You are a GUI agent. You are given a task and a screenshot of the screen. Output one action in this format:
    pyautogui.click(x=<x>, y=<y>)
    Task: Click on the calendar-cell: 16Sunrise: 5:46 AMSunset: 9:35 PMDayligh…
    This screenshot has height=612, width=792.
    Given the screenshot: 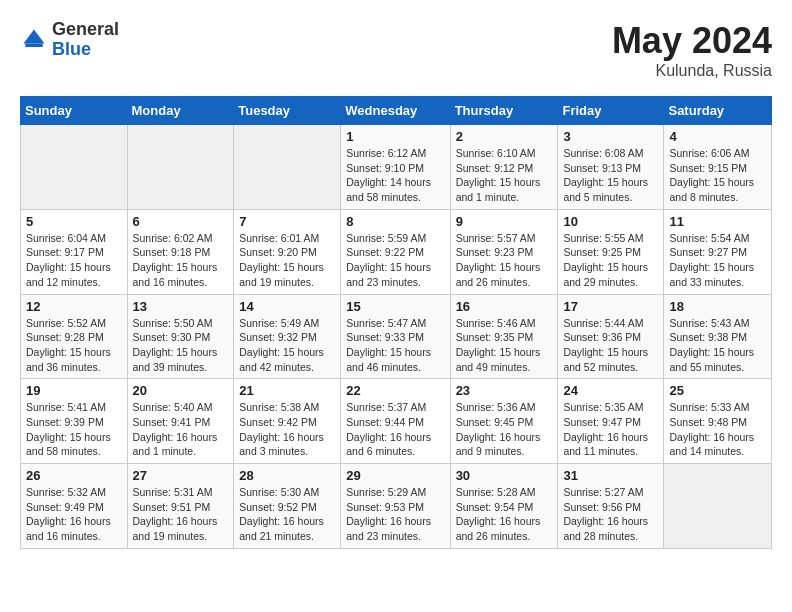 What is the action you would take?
    pyautogui.click(x=504, y=336)
    